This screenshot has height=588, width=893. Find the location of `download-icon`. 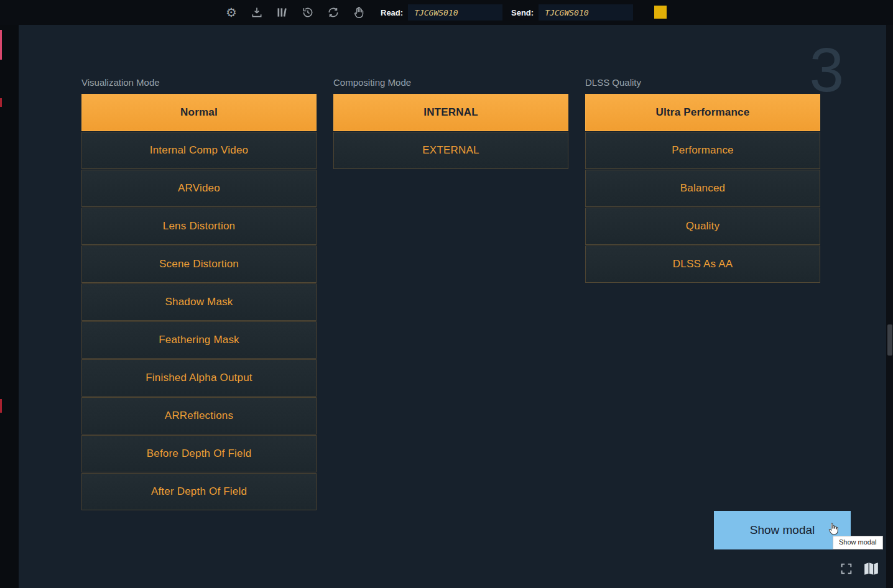

download-icon is located at coordinates (257, 12).